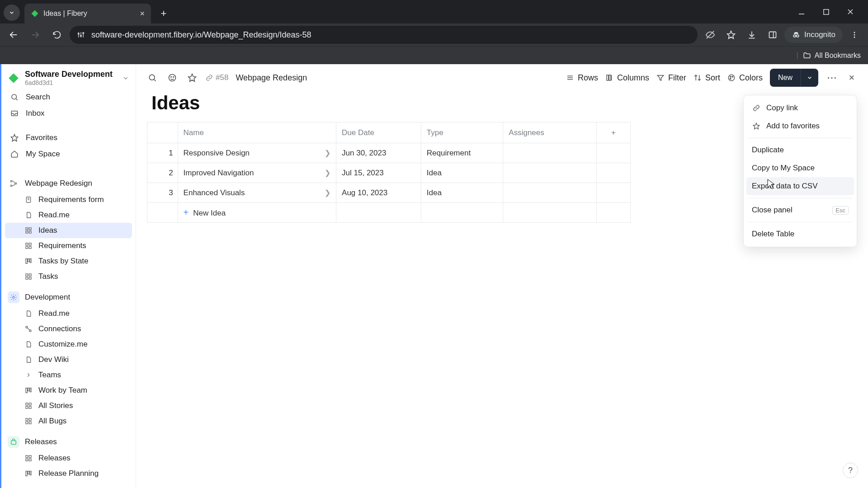 Image resolution: width=868 pixels, height=488 pixels. What do you see at coordinates (57, 35) in the screenshot?
I see `nav-reload-button` at bounding box center [57, 35].